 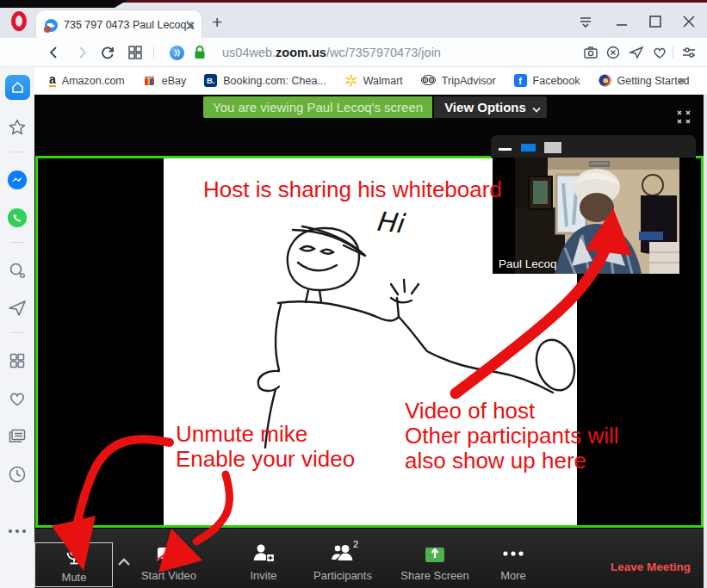 What do you see at coordinates (264, 554) in the screenshot?
I see `invite-person-icon` at bounding box center [264, 554].